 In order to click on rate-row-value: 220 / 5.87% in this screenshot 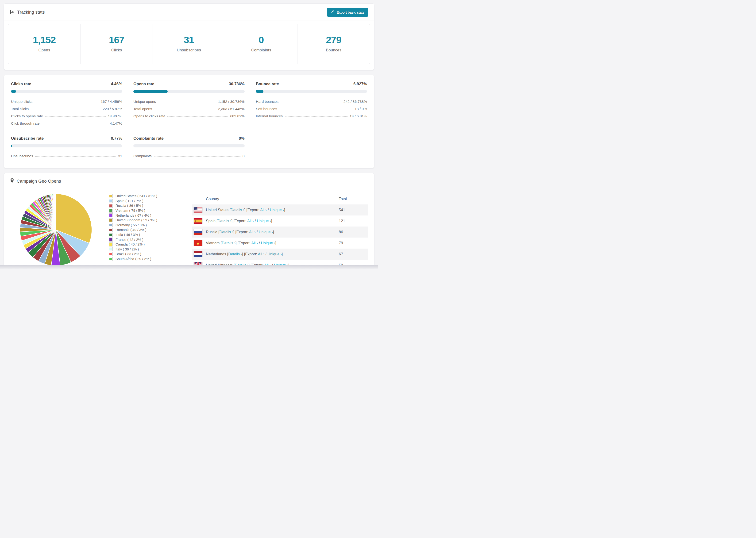, I will do `click(113, 109)`.